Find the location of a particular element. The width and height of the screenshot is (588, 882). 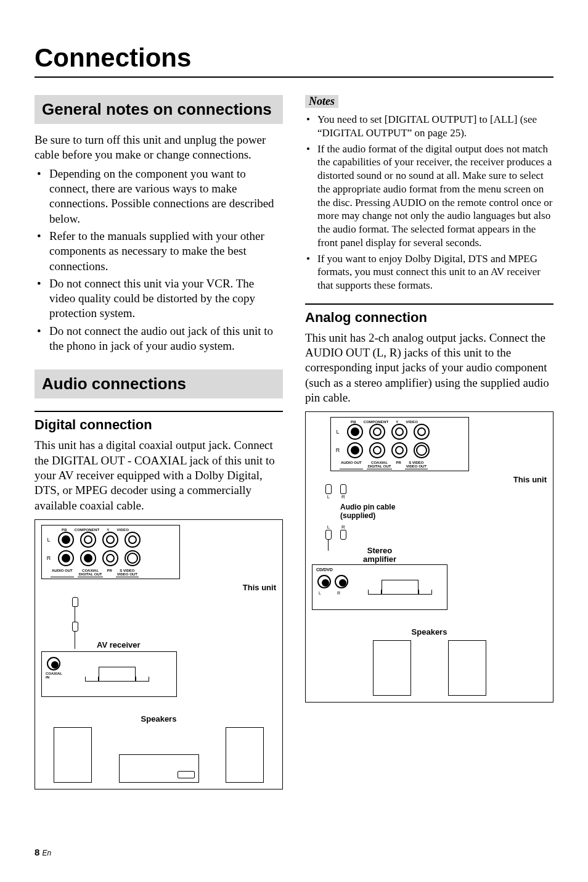

page-lang: En is located at coordinates (47, 853).